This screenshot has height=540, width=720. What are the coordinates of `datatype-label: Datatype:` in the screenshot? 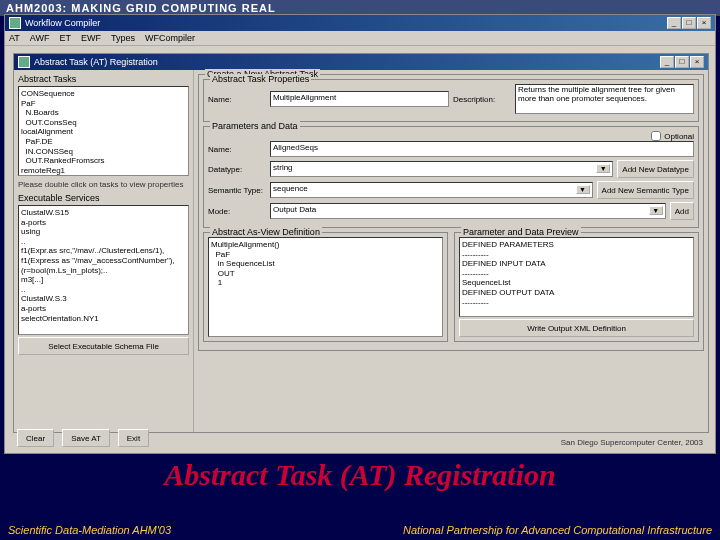 It's located at (237, 170).